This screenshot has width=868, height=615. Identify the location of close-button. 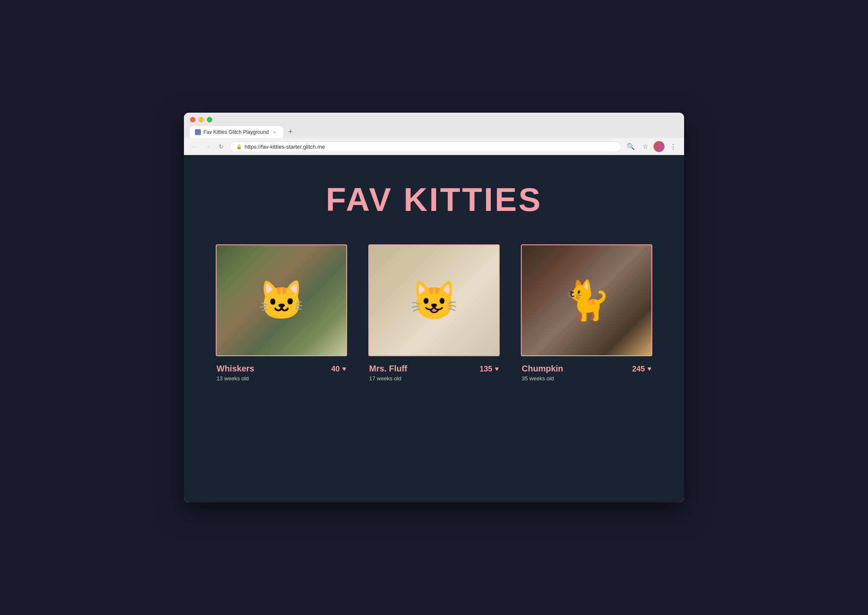
(192, 119).